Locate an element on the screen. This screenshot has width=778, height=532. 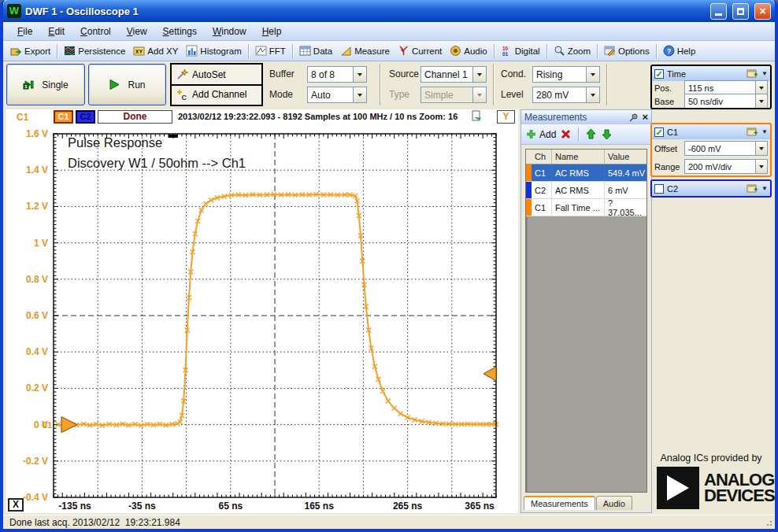
measurements-title-bar: Measurements × is located at coordinates (586, 117).